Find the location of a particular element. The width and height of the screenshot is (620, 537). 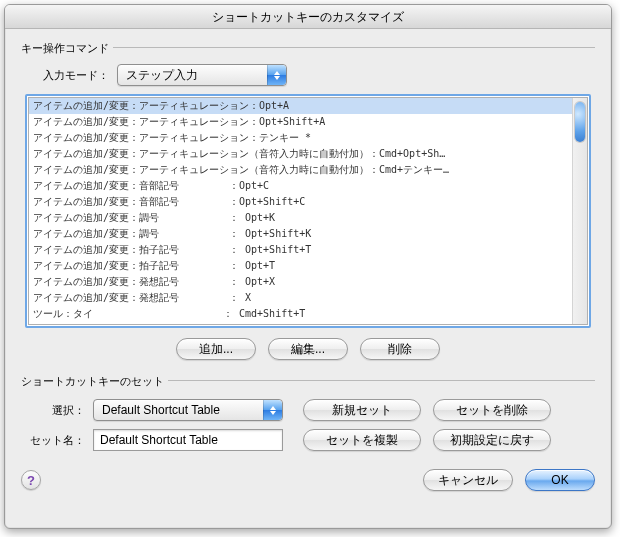

input-mode-label: 入力モード： is located at coordinates (69, 76).